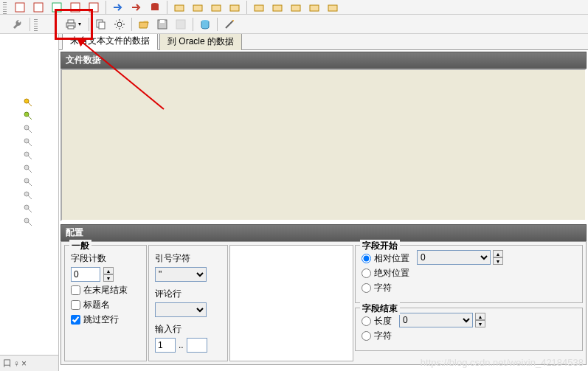 This screenshot has width=588, height=371. I want to click on end-newline-checkbox, so click(75, 291).